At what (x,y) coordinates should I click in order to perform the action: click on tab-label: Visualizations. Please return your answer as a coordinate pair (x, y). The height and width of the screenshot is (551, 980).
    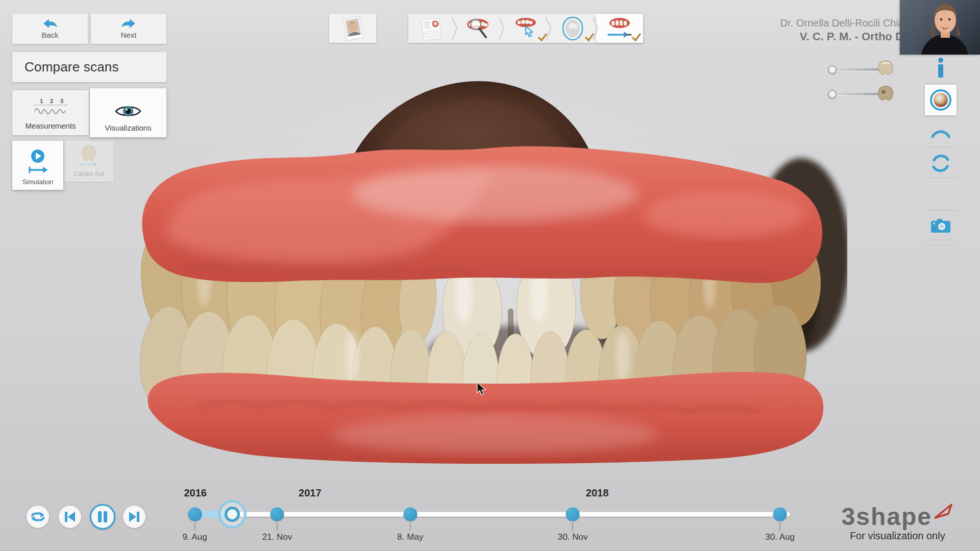
    Looking at the image, I should click on (128, 128).